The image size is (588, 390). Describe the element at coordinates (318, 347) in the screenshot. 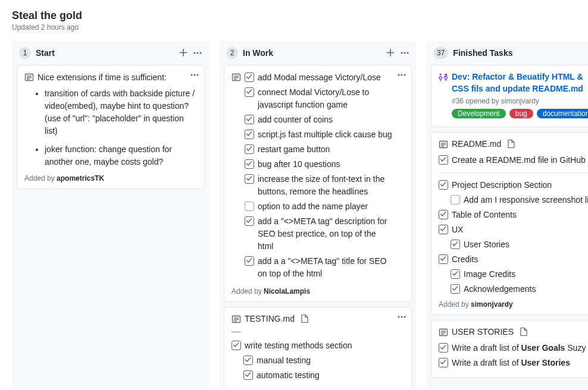

I see `file-card-testing: TESTING.md —- write testing methods sect…` at that location.